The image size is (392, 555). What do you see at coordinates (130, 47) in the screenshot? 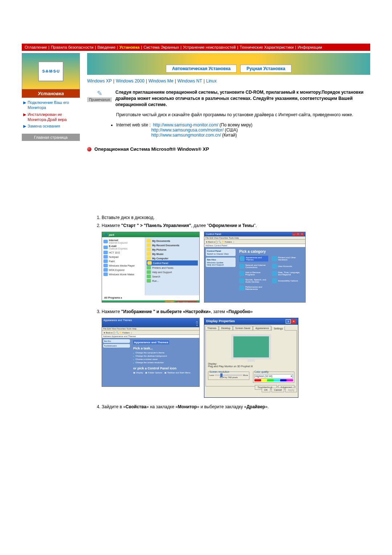
I see `topnav-item: Установка` at bounding box center [130, 47].